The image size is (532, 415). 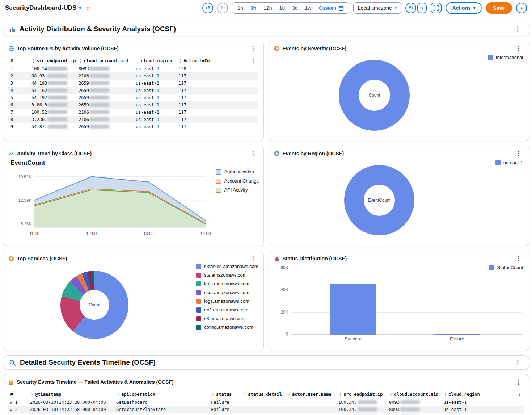 What do you see at coordinates (71, 394) in the screenshot?
I see `column-header--timestamp: ⋮@timestamp` at bounding box center [71, 394].